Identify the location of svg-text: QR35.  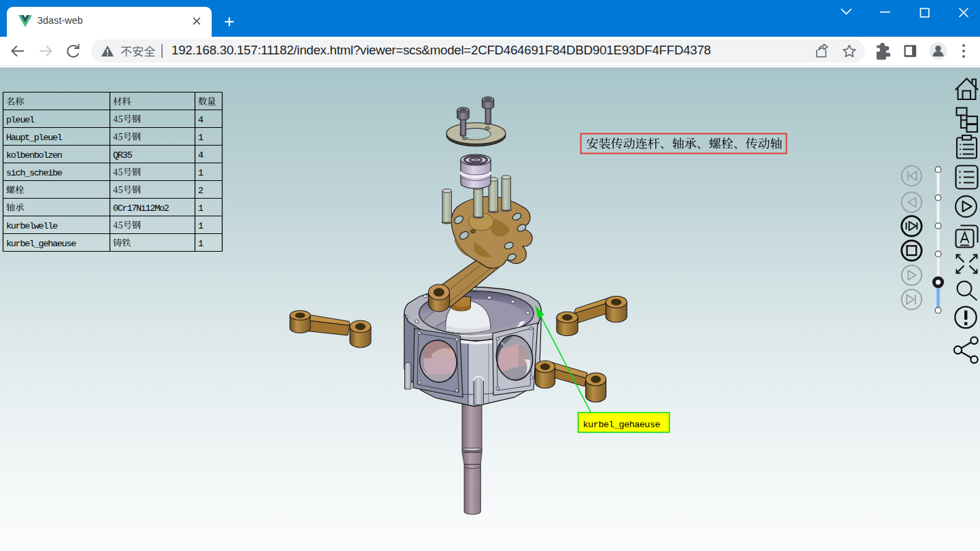
(122, 155).